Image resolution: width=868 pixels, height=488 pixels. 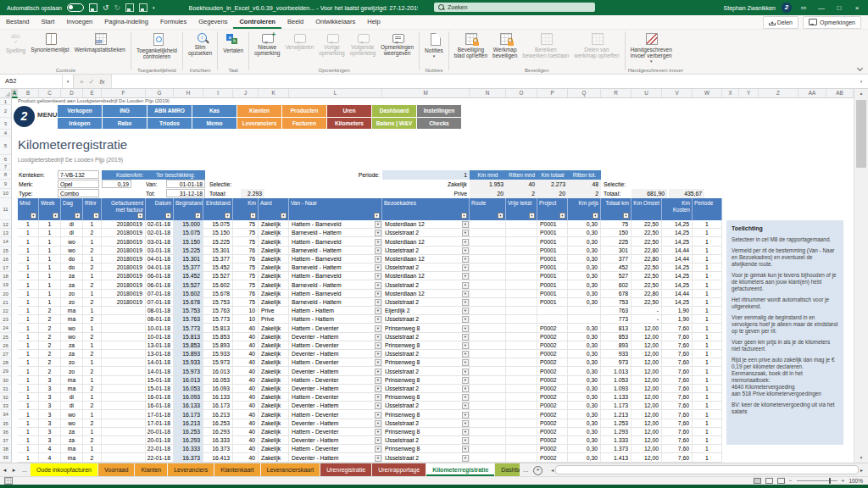 What do you see at coordinates (188, 397) in the screenshot?
I see `cell: 16.093` at bounding box center [188, 397].